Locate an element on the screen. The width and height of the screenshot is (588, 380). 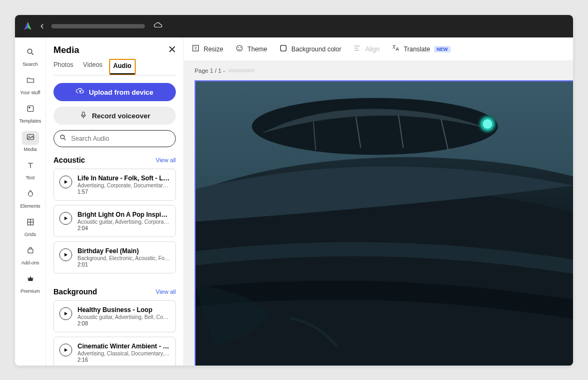
microphone-icon is located at coordinates (83, 116).